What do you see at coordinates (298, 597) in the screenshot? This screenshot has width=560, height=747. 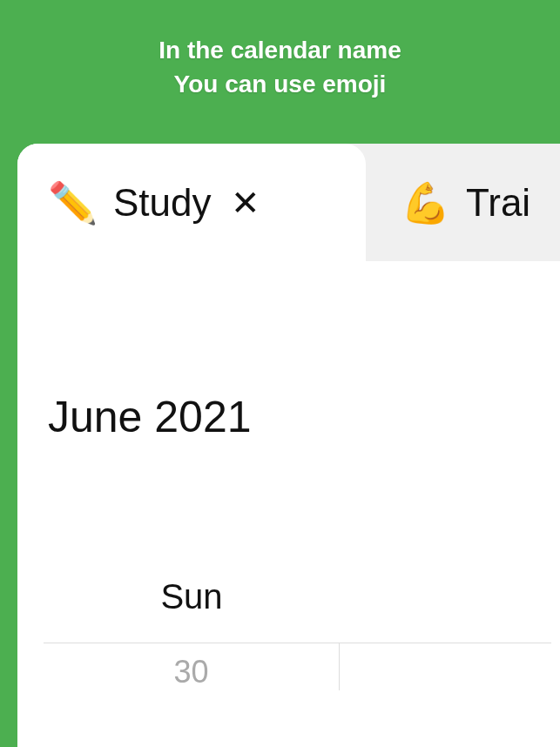 I see `weekday-header-row: Sun` at bounding box center [298, 597].